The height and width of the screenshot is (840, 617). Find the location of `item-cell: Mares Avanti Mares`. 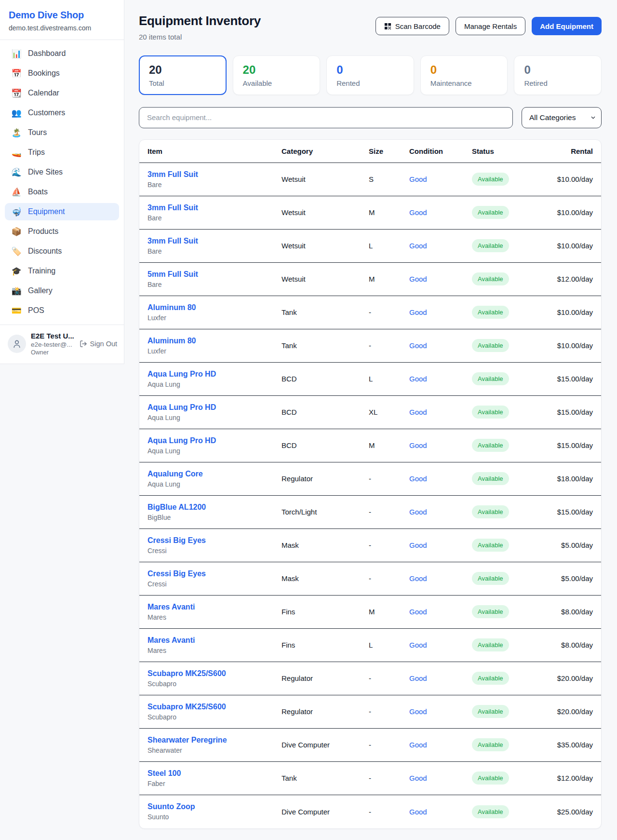

item-cell: Mares Avanti Mares is located at coordinates (215, 612).